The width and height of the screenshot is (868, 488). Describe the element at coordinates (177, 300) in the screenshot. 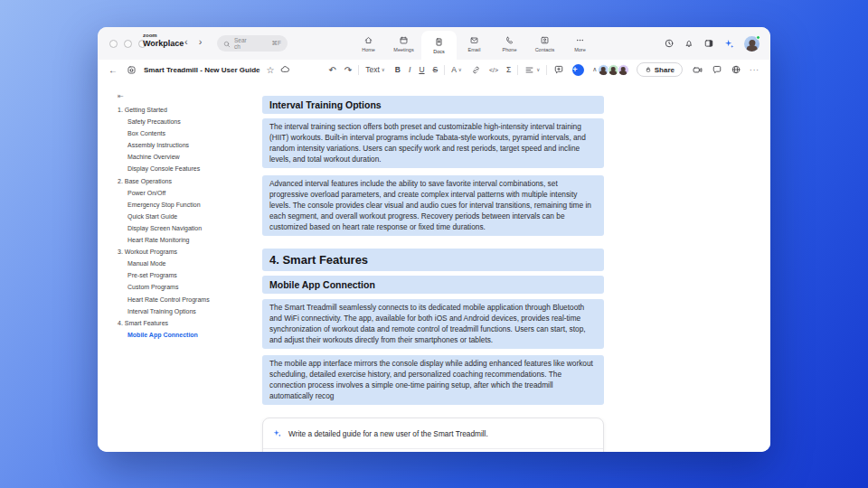

I see `toc-item: Heart Rate Control Programs` at that location.